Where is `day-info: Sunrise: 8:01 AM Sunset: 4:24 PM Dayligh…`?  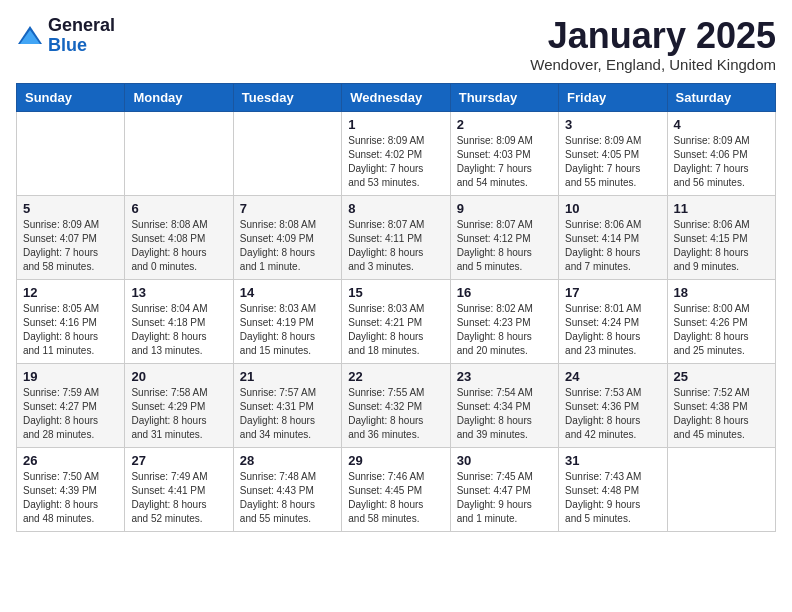
day-info: Sunrise: 8:01 AM Sunset: 4:24 PM Dayligh… is located at coordinates (612, 330).